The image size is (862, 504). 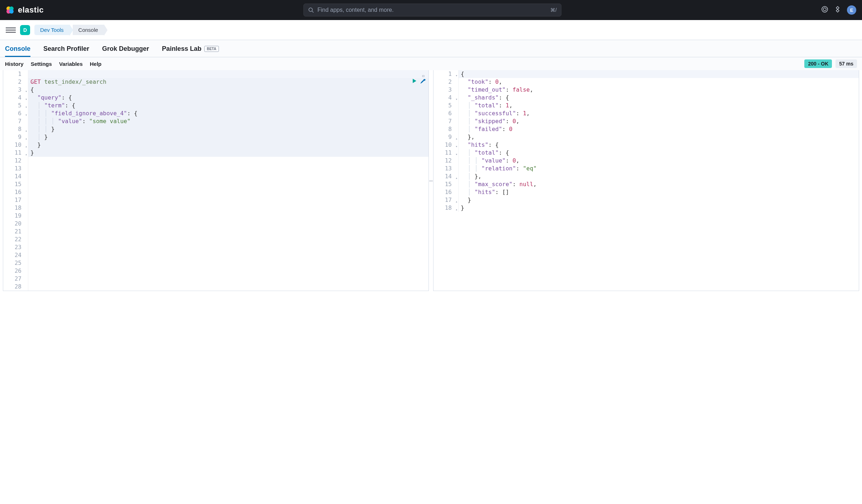 What do you see at coordinates (71, 64) in the screenshot?
I see `variables-button: Variables` at bounding box center [71, 64].